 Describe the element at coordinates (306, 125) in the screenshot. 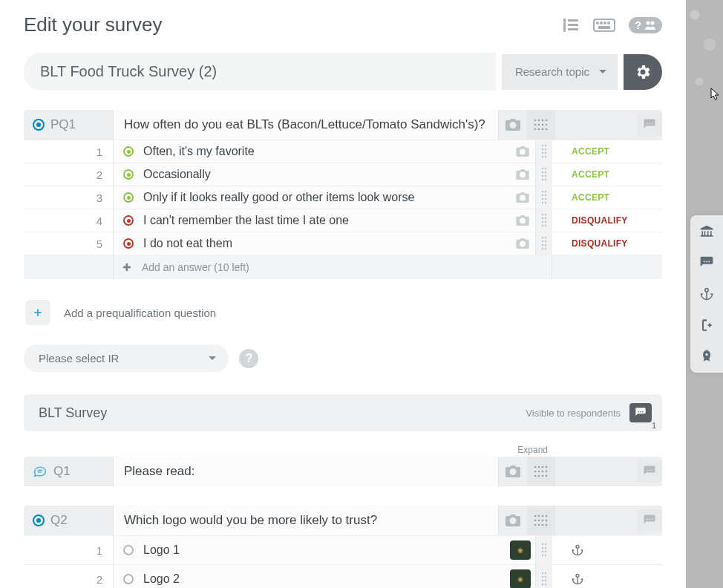

I see `question-text: How often do you eat BLTs (Bacon/Lettuce…` at that location.